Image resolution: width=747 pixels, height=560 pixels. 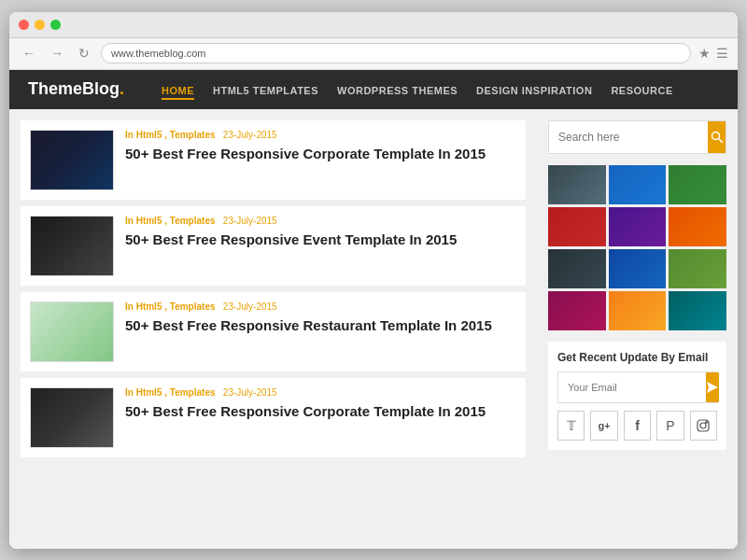 What do you see at coordinates (628, 137) in the screenshot?
I see `search-input` at bounding box center [628, 137].